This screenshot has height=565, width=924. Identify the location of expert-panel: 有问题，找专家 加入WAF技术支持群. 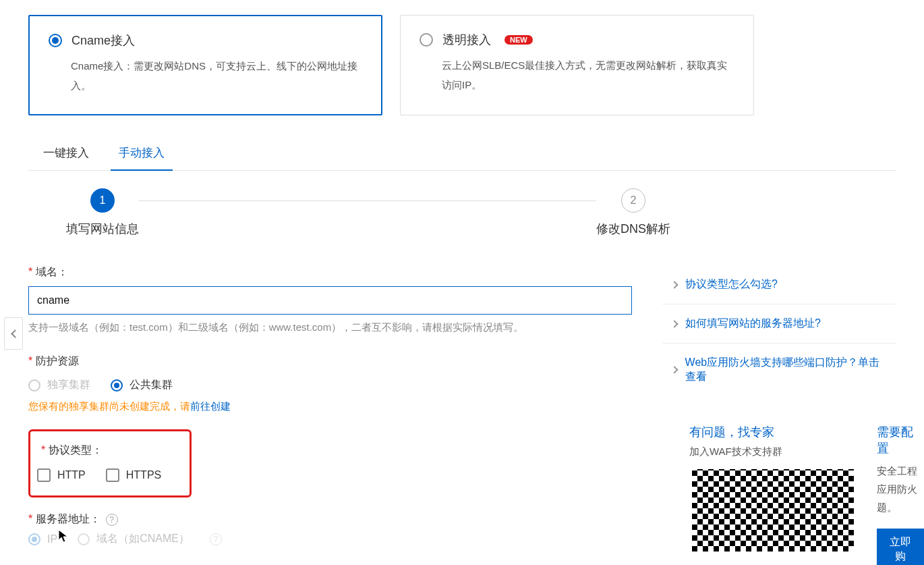
(773, 494).